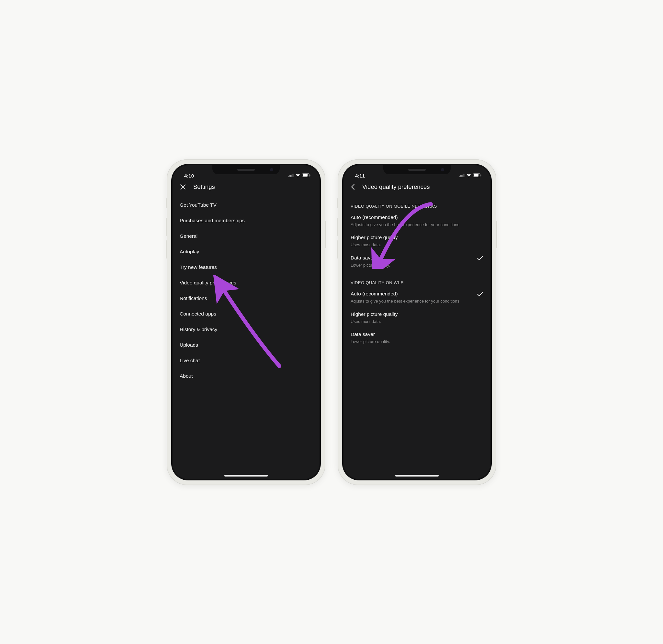  What do you see at coordinates (189, 252) in the screenshot?
I see `row-label: Autoplay` at bounding box center [189, 252].